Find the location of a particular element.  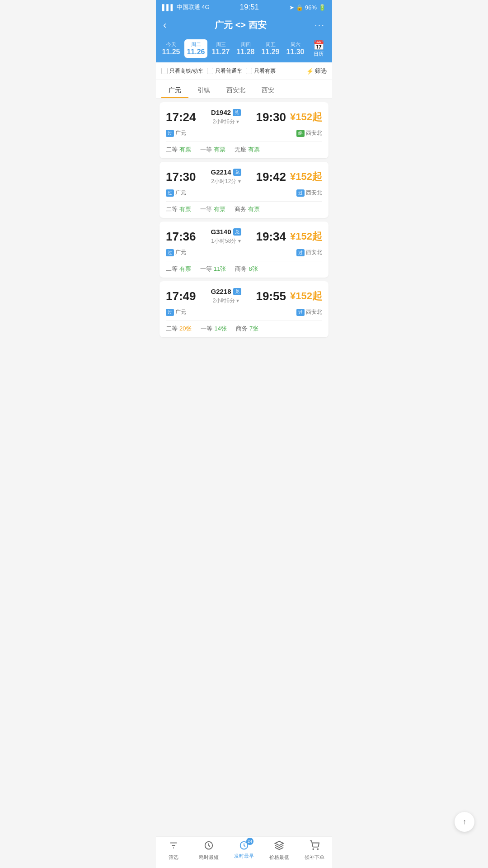

arrive-time-0: 19:30 is located at coordinates (268, 118).